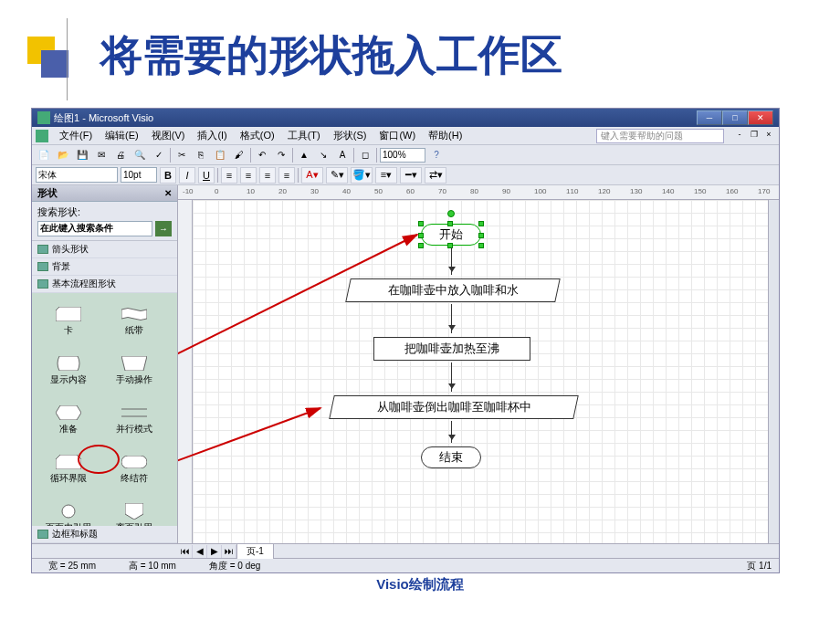 The width and height of the screenshot is (840, 630). Describe the element at coordinates (235, 566) in the screenshot. I see `status-angle: 角度 = 0 deg` at that location.